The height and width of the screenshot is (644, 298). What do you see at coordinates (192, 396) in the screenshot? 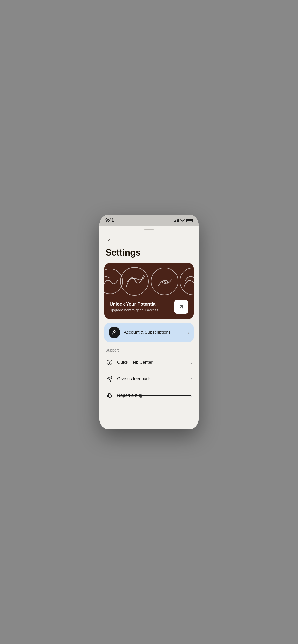
I see `bug-chevron-icon: ›` at bounding box center [192, 396].